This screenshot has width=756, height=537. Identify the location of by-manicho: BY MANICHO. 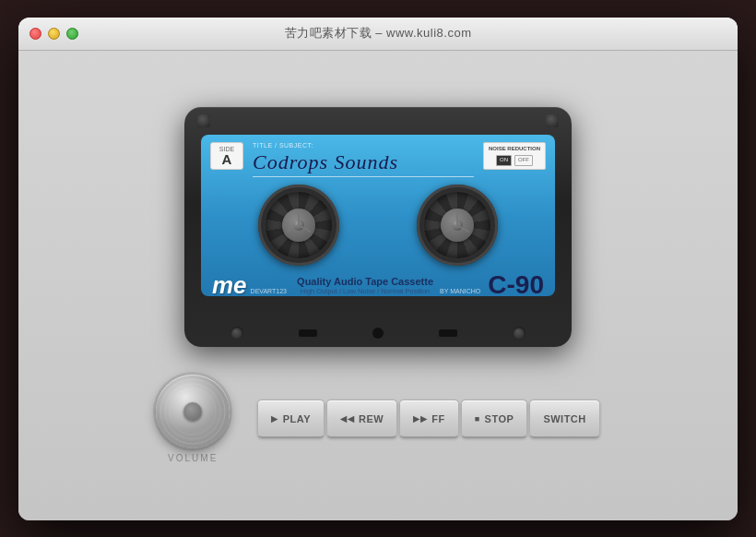
(460, 292).